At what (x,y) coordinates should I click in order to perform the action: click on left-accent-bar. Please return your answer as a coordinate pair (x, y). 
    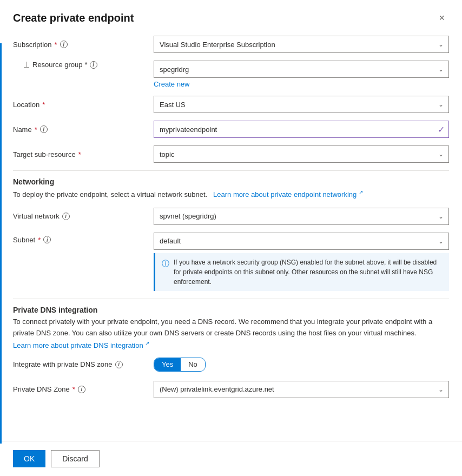
    Looking at the image, I should click on (1, 243).